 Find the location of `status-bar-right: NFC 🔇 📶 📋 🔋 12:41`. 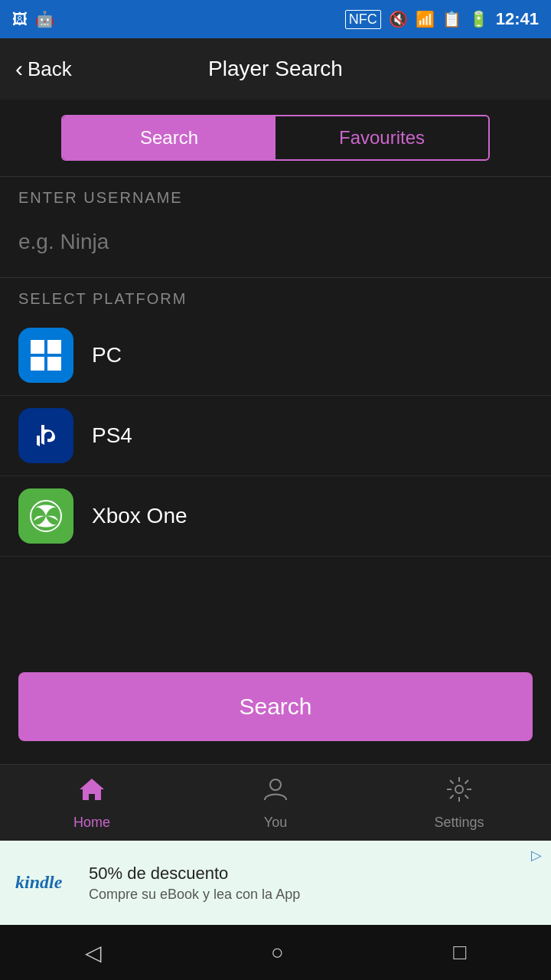

status-bar-right: NFC 🔇 📶 📋 🔋 12:41 is located at coordinates (442, 19).